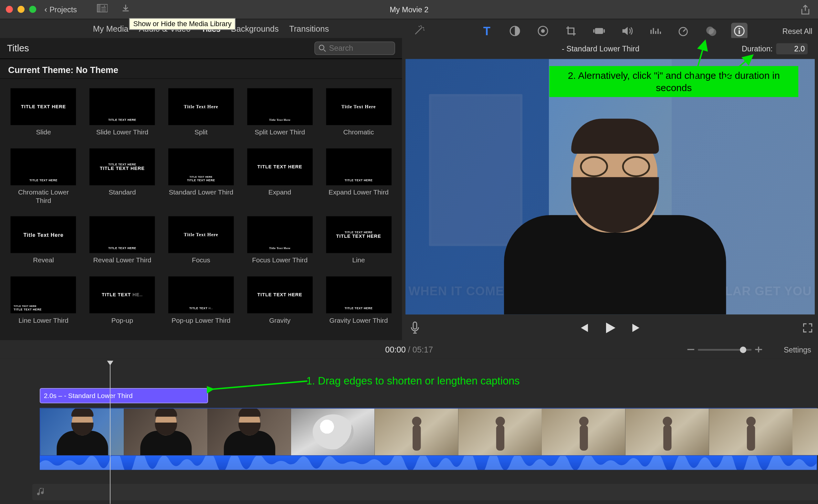 This screenshot has width=818, height=504. I want to click on title-preset-label: Reveal, so click(43, 261).